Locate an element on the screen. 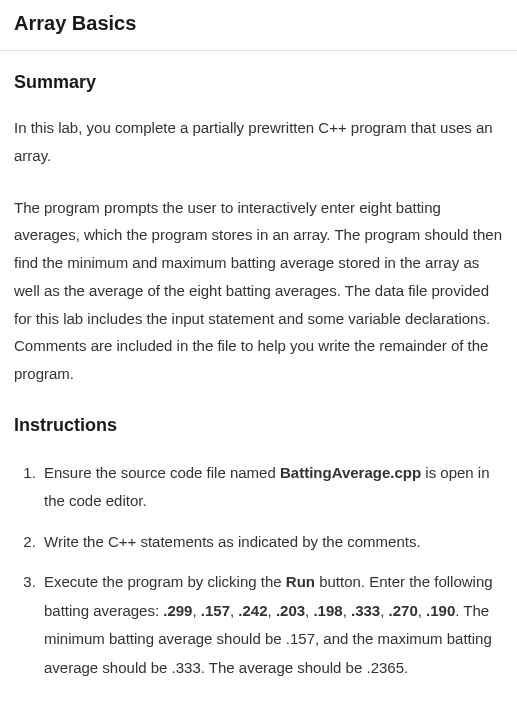 This screenshot has height=712, width=517. summary-heading: Summary is located at coordinates (258, 82).